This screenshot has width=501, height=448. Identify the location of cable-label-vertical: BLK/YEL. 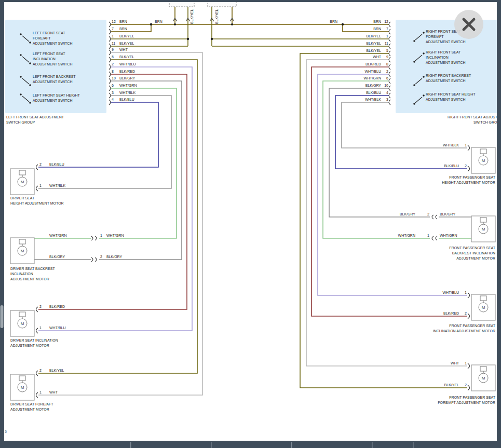
(217, 17).